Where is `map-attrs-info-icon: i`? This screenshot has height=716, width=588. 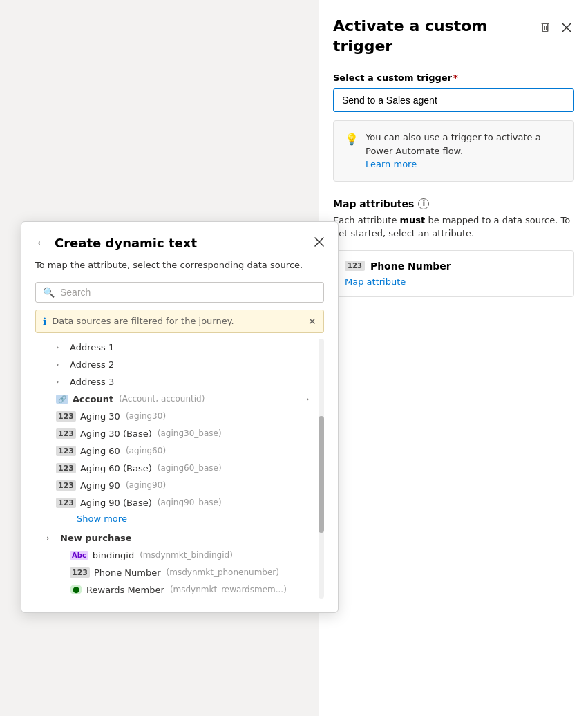
map-attrs-info-icon: i is located at coordinates (424, 204).